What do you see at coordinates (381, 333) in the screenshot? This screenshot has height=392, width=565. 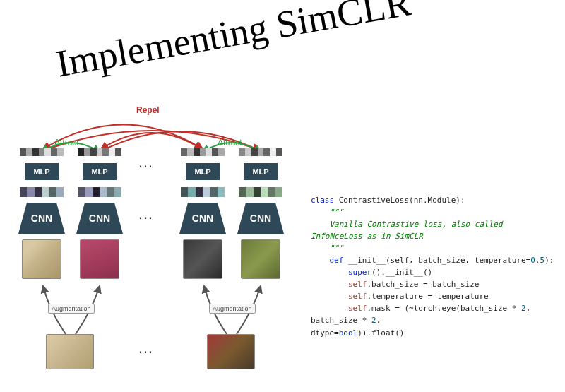 I see `code-token: )).float()` at bounding box center [381, 333].